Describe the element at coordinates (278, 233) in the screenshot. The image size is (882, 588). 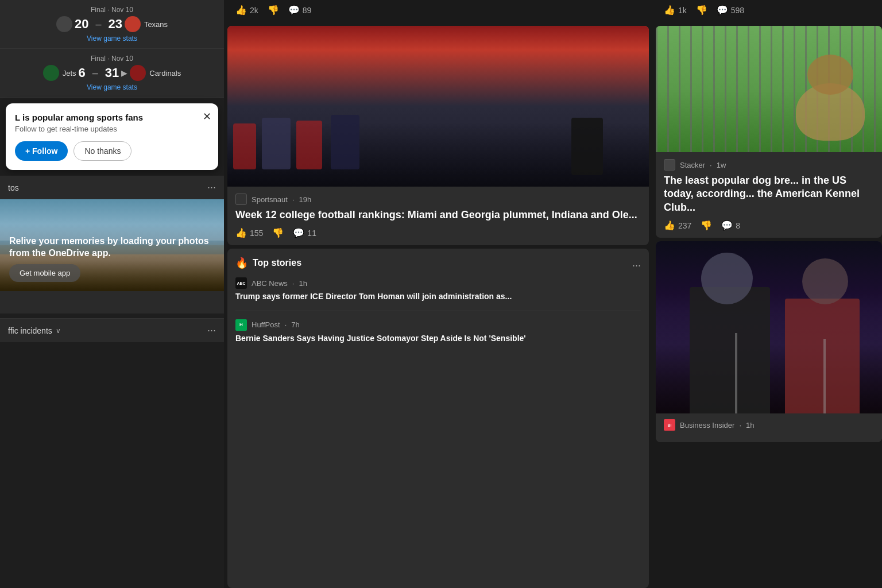
I see `thumbs-down-football: 👎` at that location.